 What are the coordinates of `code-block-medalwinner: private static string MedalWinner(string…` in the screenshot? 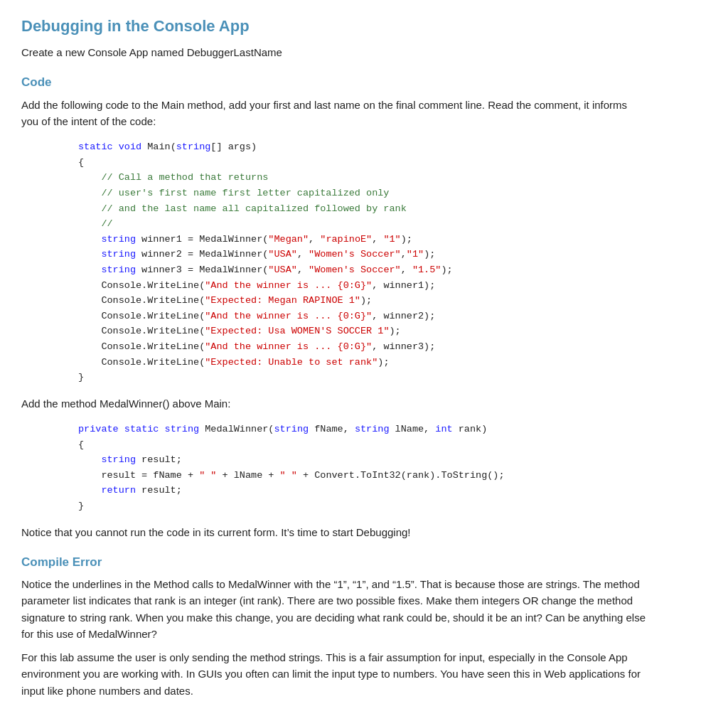 It's located at (392, 468).